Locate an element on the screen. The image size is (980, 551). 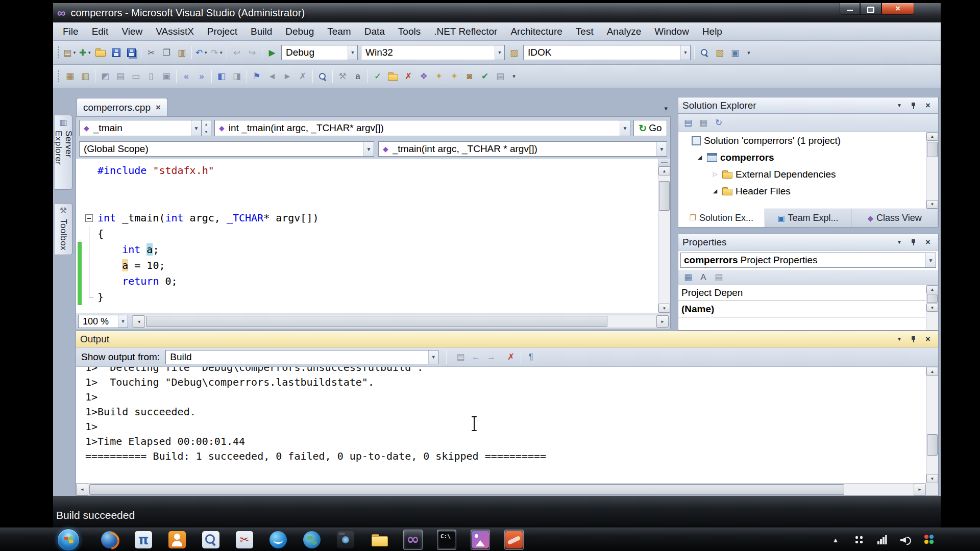
properties-header: Properties ▼ × is located at coordinates (808, 242).